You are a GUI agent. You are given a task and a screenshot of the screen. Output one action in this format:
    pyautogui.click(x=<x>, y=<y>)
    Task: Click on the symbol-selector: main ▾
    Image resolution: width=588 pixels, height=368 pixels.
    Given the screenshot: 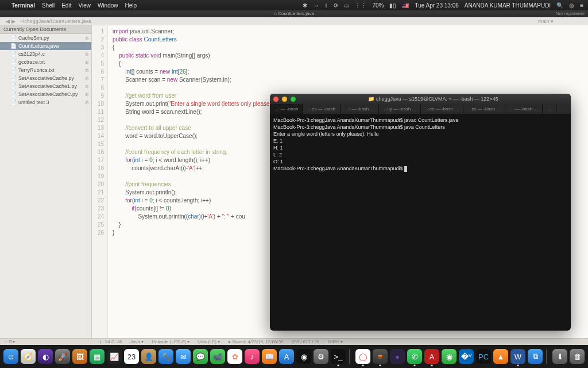 What is the action you would take?
    pyautogui.click(x=546, y=21)
    